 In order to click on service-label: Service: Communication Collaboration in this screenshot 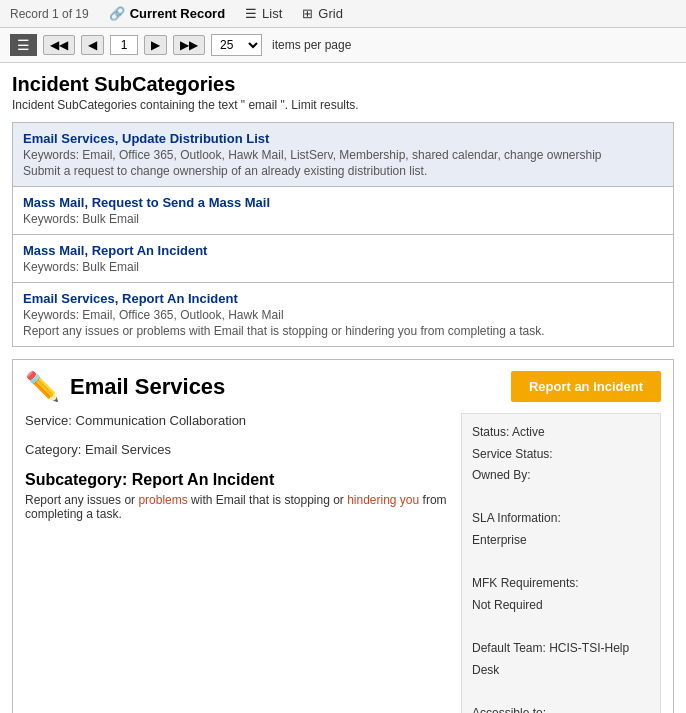, I will do `click(136, 420)`.